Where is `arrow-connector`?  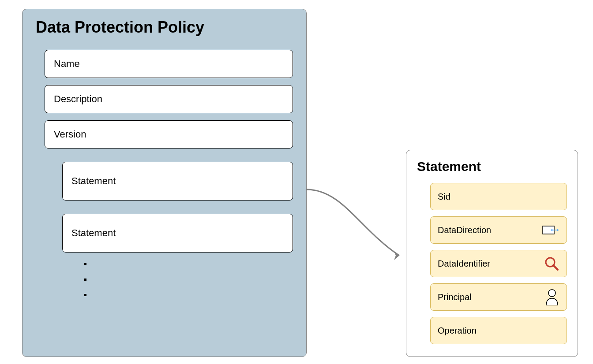
arrow-connector is located at coordinates (357, 225).